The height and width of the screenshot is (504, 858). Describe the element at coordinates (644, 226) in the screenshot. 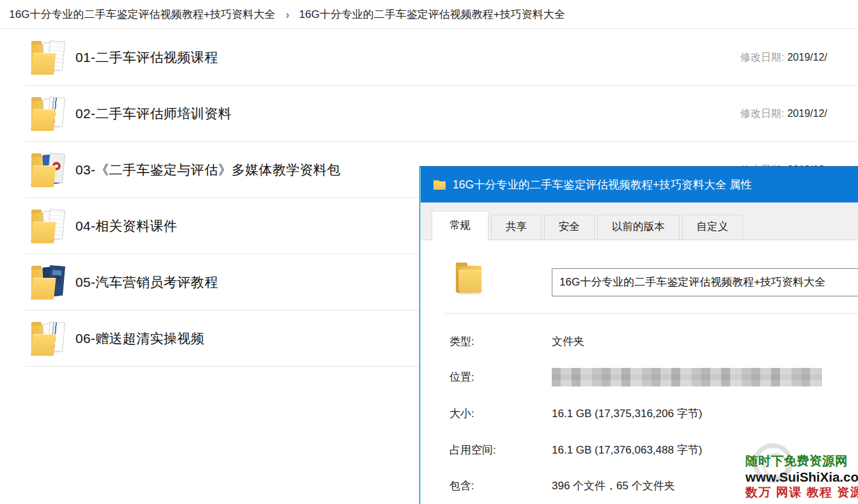

I see `dialog-tabstrip: 常规 共享 安全 以前的版本 自定义` at that location.